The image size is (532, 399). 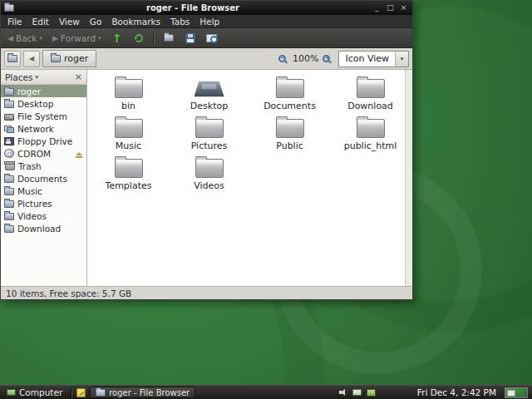 What do you see at coordinates (154, 38) in the screenshot?
I see `toolbar-separator` at bounding box center [154, 38].